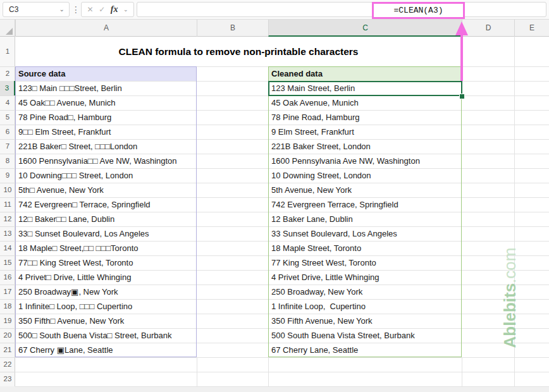 The image size is (549, 392). What do you see at coordinates (102, 9) in the screenshot?
I see `enter-icon: ✓` at bounding box center [102, 9].